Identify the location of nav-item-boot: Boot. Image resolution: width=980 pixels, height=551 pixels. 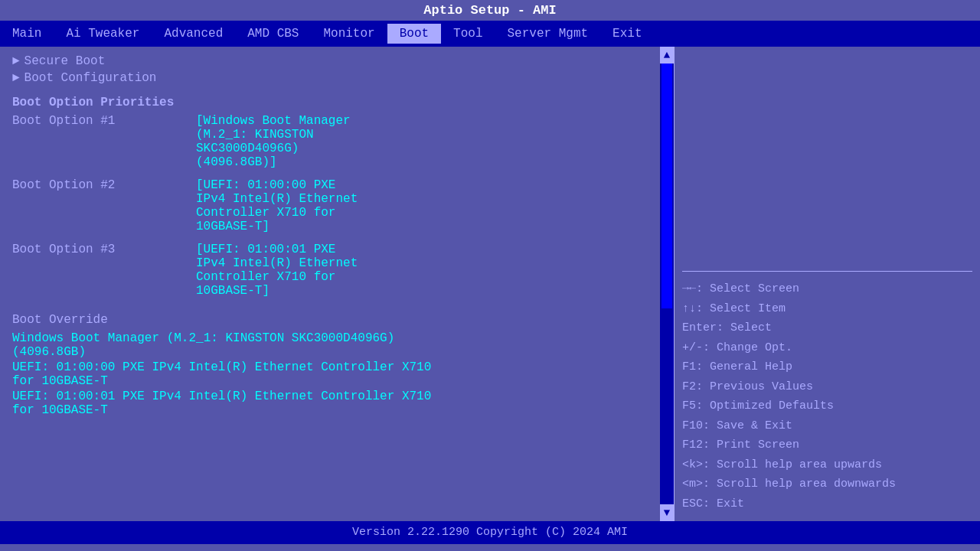
(414, 34).